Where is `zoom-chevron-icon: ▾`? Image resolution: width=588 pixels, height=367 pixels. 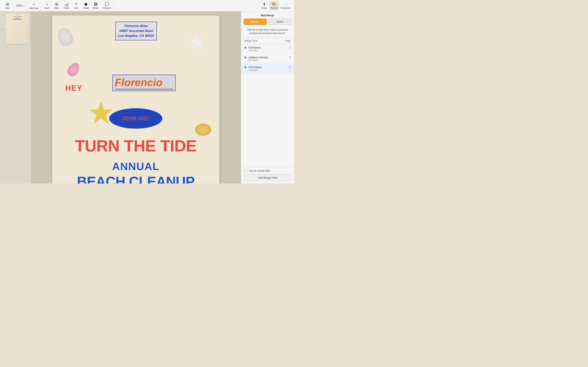 zoom-chevron-icon: ▾ is located at coordinates (24, 6).